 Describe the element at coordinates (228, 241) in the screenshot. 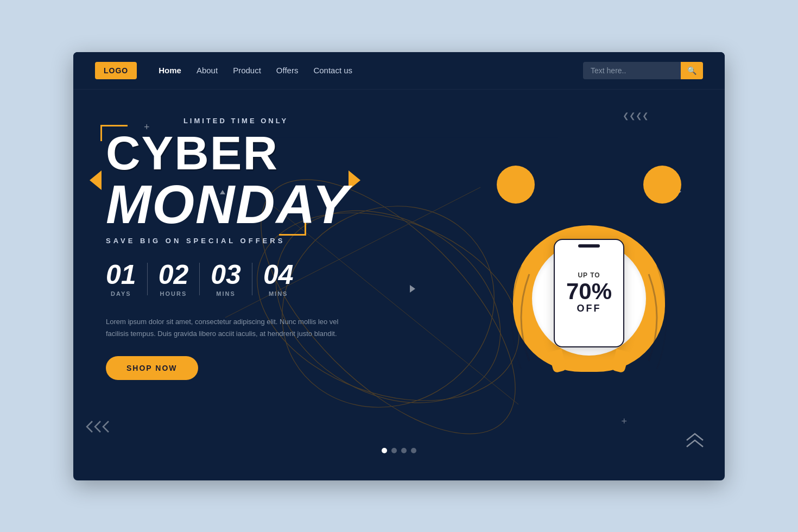

I see `save-big-text: SAVE BIG ON SPECIAL OFFERS` at that location.